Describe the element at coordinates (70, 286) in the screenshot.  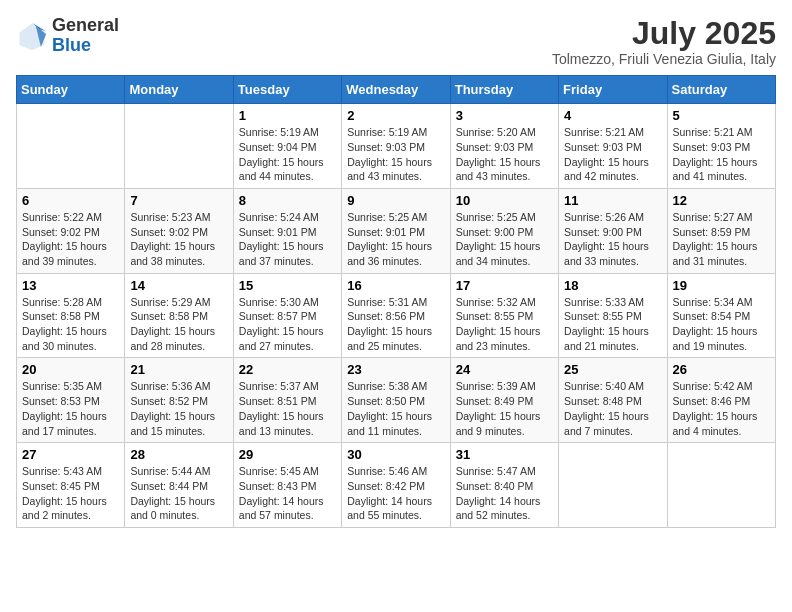
I see `day-number: 13` at that location.